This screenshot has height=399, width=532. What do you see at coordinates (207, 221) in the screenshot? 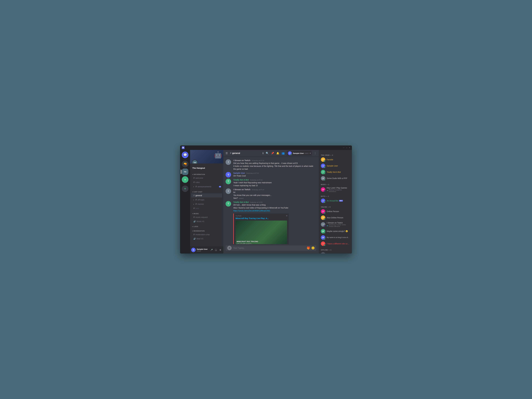
I see `channel-music-vc: 🔊 Music #1` at bounding box center [207, 221].